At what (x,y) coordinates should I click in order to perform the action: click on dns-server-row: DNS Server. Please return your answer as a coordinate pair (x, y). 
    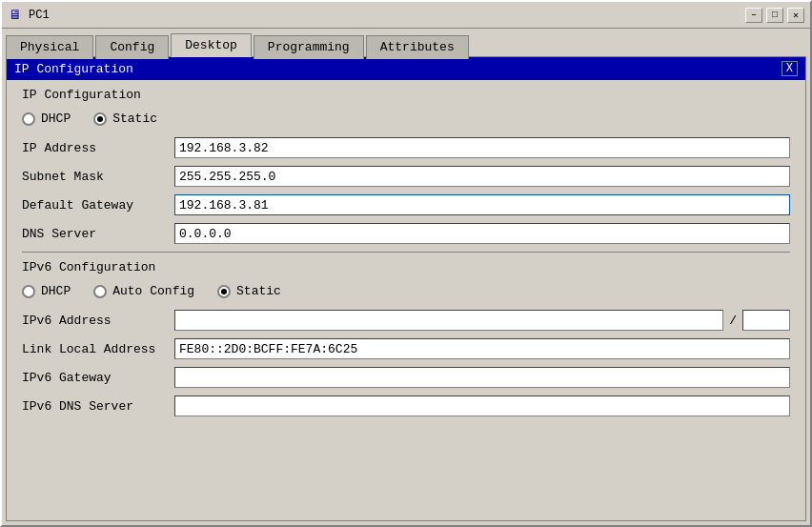
    Looking at the image, I should click on (406, 233).